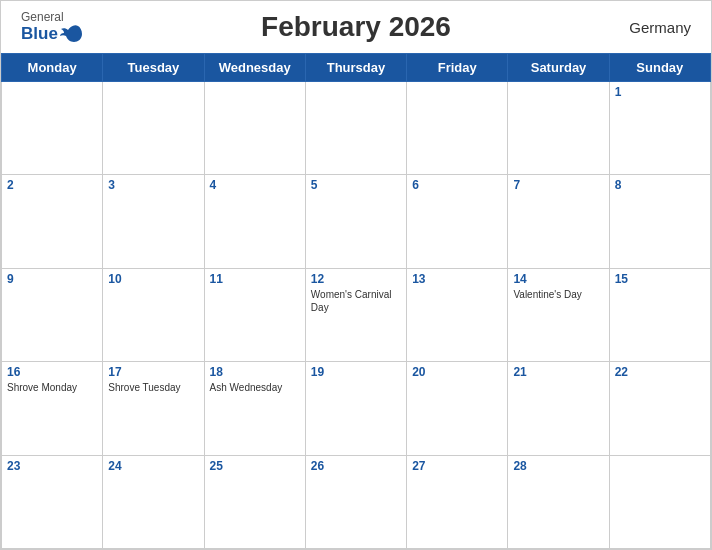  I want to click on calendar-cell: 4, so click(254, 222).